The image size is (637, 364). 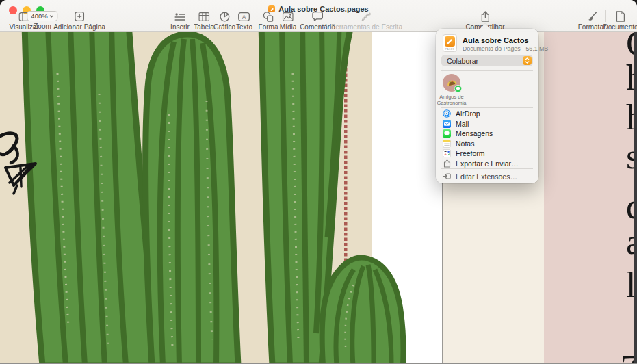 I want to click on toolbar-grafico-button: Gráfico, so click(x=224, y=21).